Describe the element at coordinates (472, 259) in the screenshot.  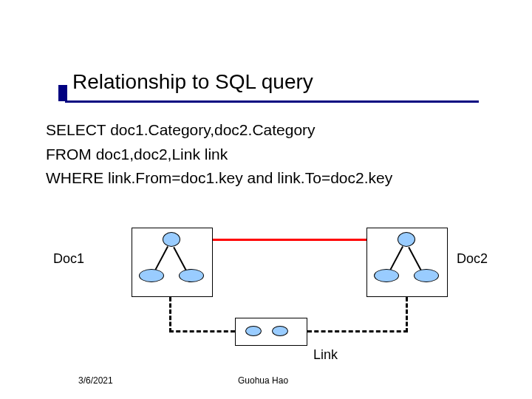
I see `doc2-label: Doc2` at that location.